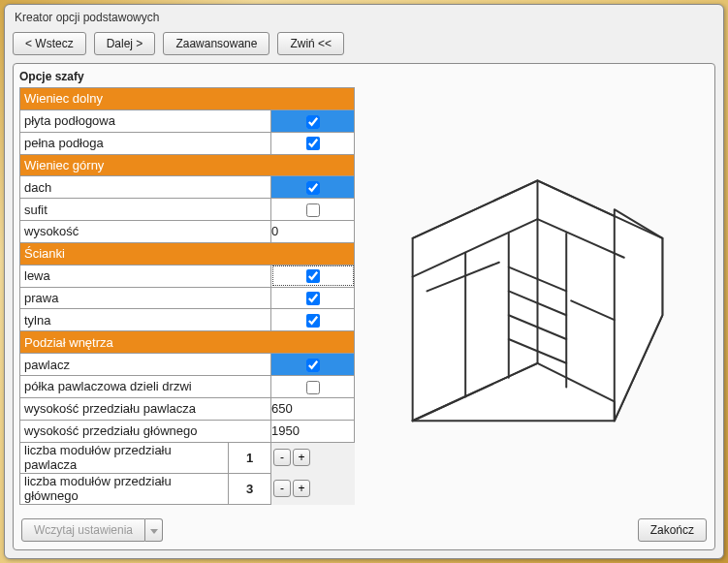 The image size is (728, 563). Describe the element at coordinates (188, 364) in the screenshot. I see `table-row: pawlacz` at that location.